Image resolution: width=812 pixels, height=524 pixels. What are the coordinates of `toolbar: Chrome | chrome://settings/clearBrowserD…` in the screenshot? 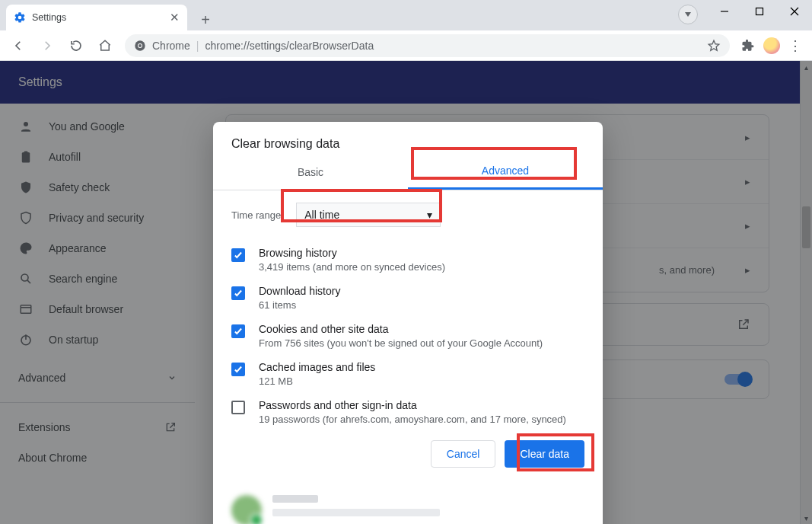 It's located at (406, 46).